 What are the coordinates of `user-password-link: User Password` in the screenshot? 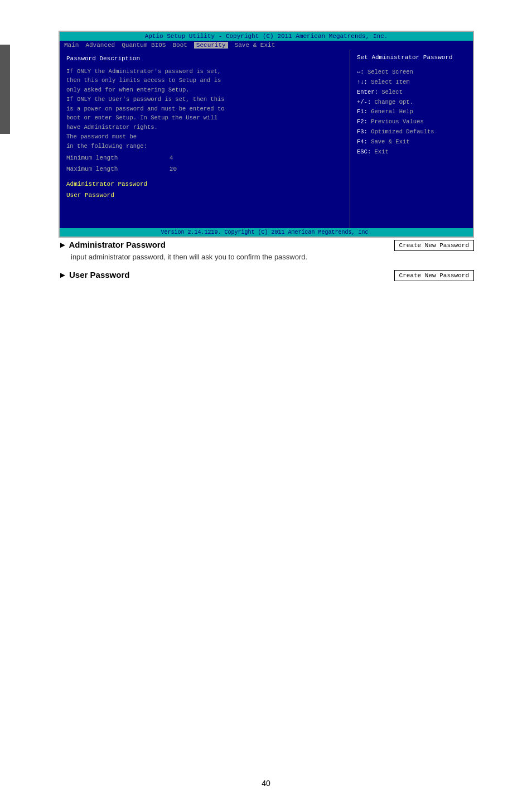 It's located at (205, 195).